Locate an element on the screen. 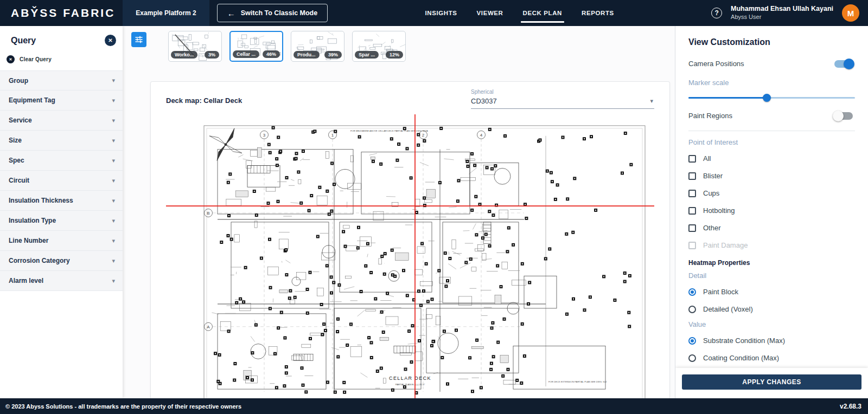  marker-scale-row: Marker scale is located at coordinates (771, 89).